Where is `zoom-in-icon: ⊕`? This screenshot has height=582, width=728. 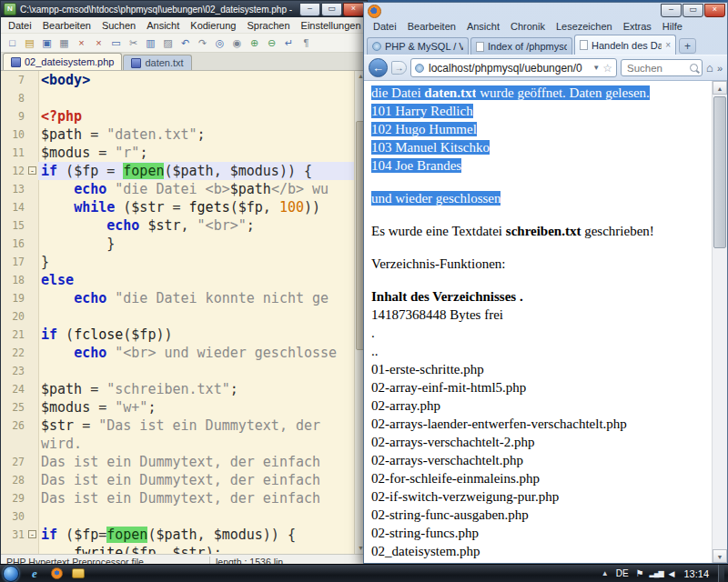 zoom-in-icon: ⊕ is located at coordinates (255, 44).